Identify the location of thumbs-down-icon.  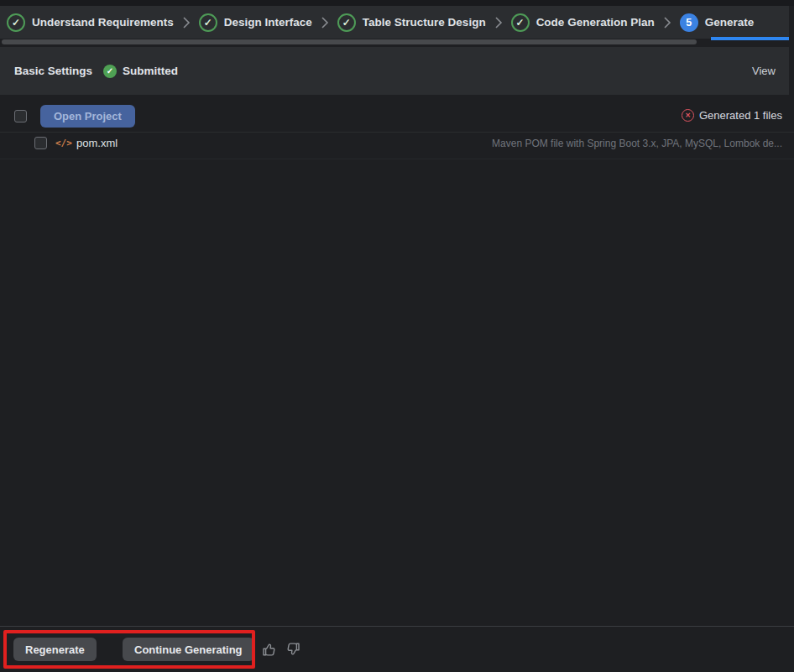
(293, 649).